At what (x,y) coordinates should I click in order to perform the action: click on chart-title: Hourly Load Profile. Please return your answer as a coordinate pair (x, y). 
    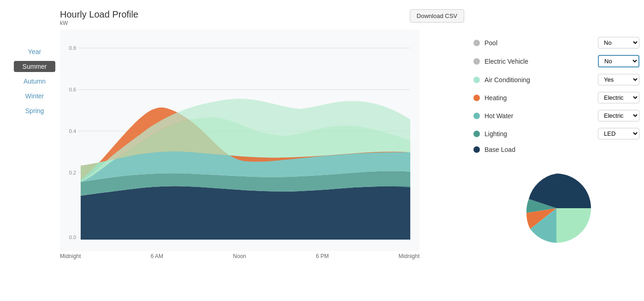
    Looking at the image, I should click on (99, 15).